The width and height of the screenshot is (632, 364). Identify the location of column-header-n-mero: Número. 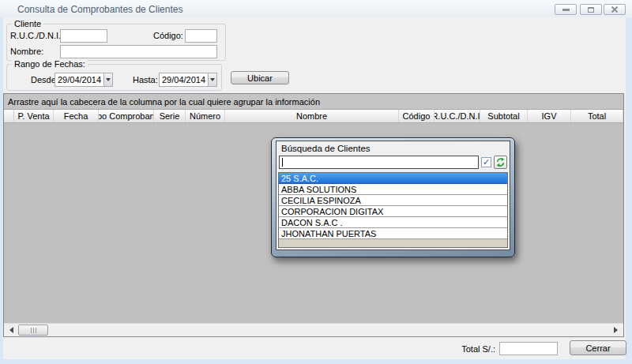
(205, 116).